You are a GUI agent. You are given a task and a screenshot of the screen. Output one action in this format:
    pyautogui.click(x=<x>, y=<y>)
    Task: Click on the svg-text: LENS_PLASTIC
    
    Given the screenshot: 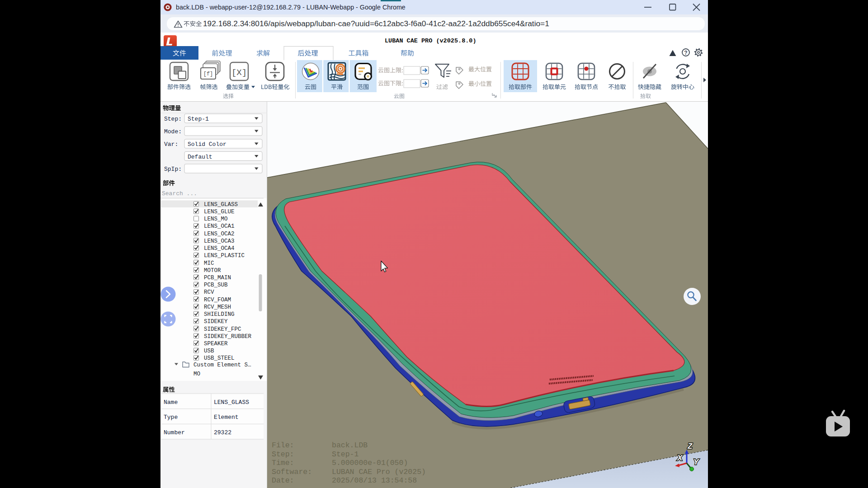 What is the action you would take?
    pyautogui.click(x=224, y=256)
    